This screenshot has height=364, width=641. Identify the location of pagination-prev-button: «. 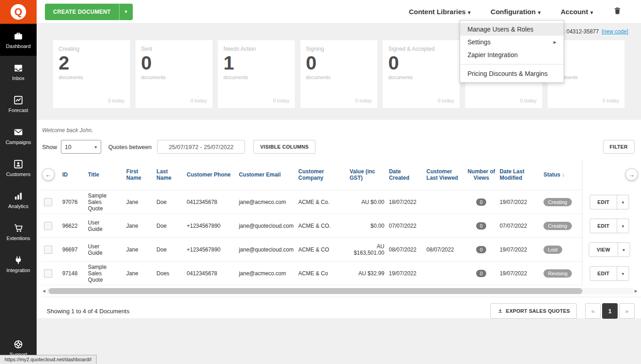
(593, 311).